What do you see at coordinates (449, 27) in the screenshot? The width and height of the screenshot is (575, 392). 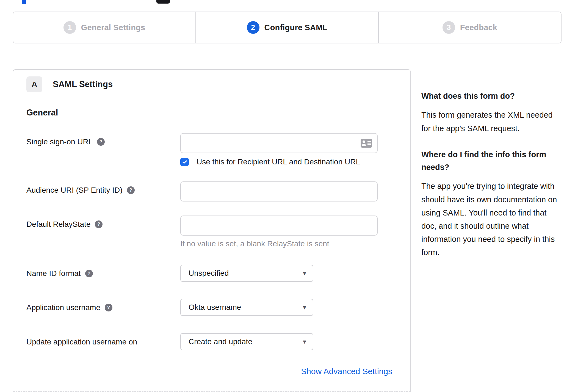 I see `step-number-badge: 3` at bounding box center [449, 27].